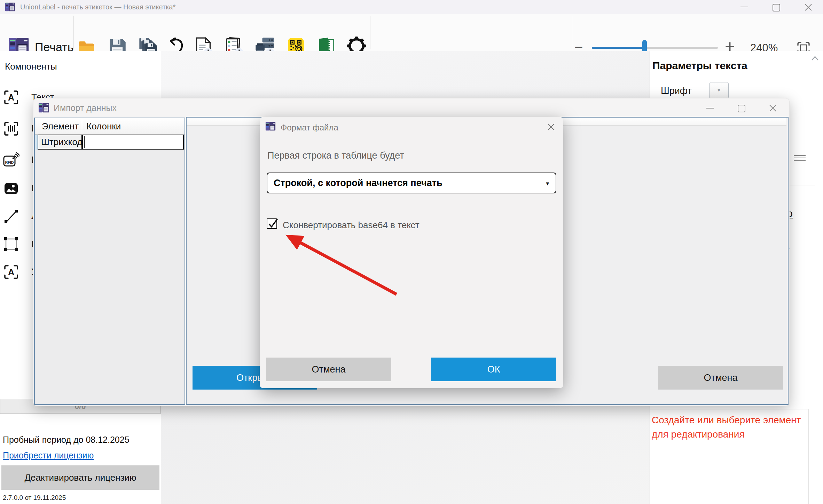  What do you see at coordinates (10, 7) in the screenshot?
I see `app-logo-icon` at bounding box center [10, 7].